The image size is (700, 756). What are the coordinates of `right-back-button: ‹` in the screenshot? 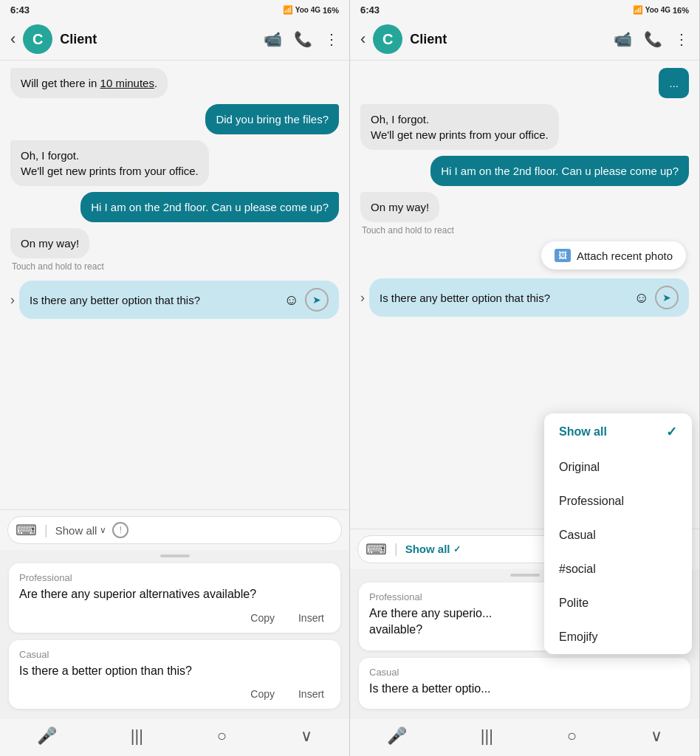 It's located at (363, 39).